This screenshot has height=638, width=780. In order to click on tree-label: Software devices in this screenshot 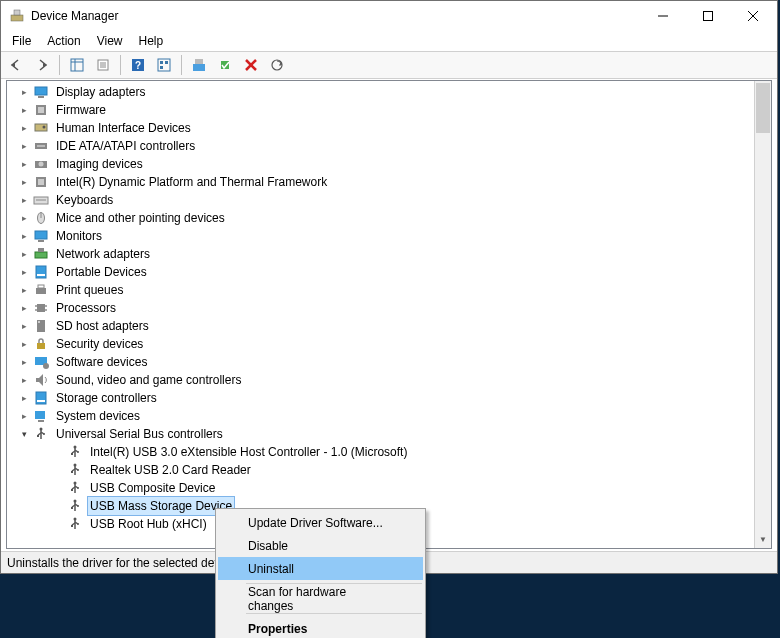, I will do `click(102, 362)`.